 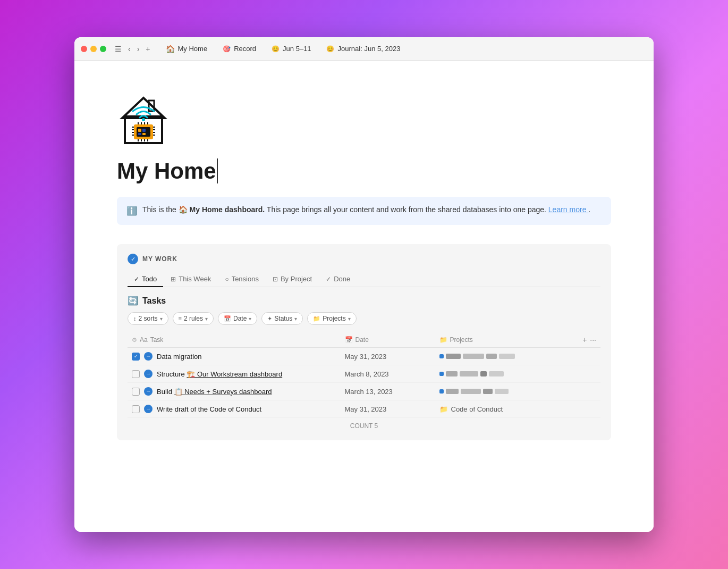 I want to click on tab-thisweek: ⊞ This Week, so click(x=191, y=280).